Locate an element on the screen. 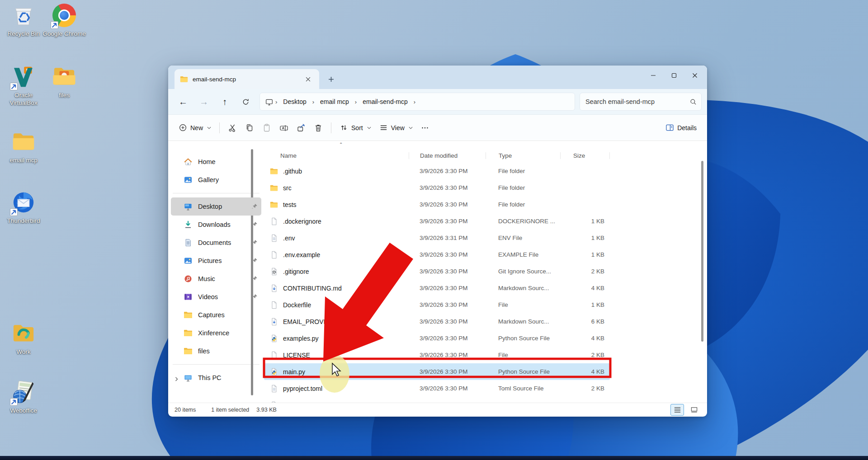 This screenshot has height=460, width=868. details-view-toggle is located at coordinates (677, 410).